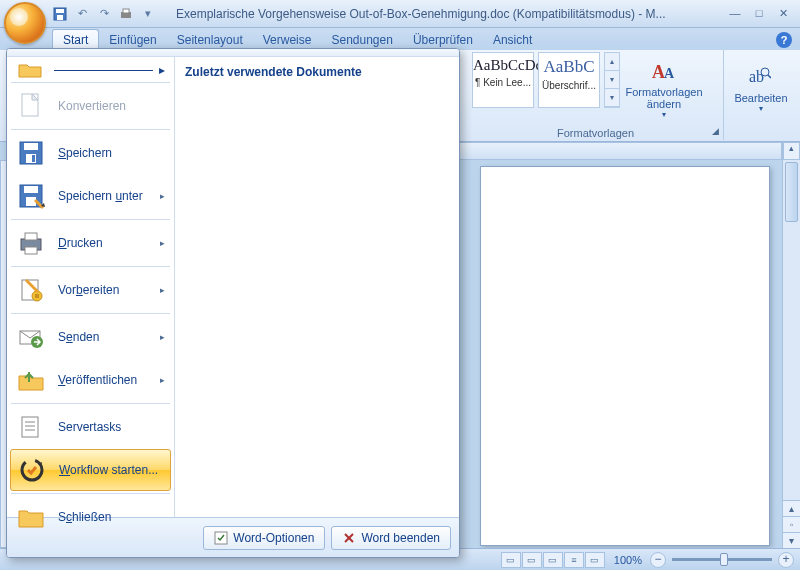  I want to click on menu-label: Speichern unter, so click(112, 196).